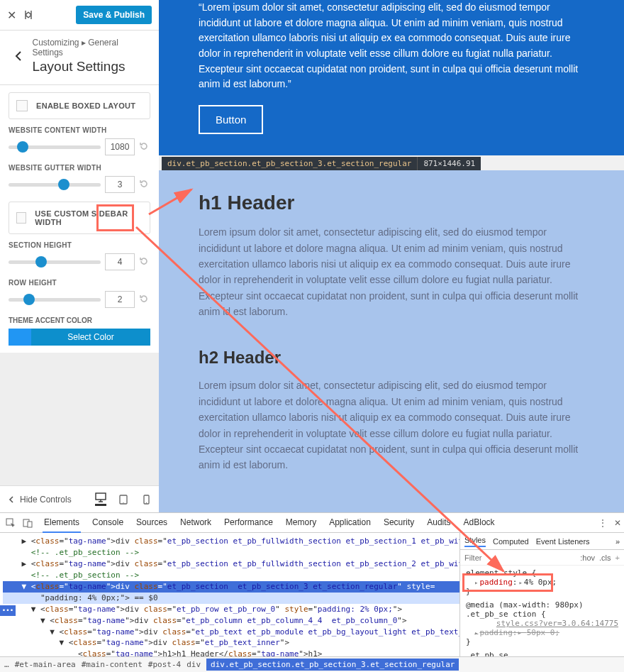 This screenshot has width=624, height=672. I want to click on devtools-tab-elements: Elements, so click(62, 523).